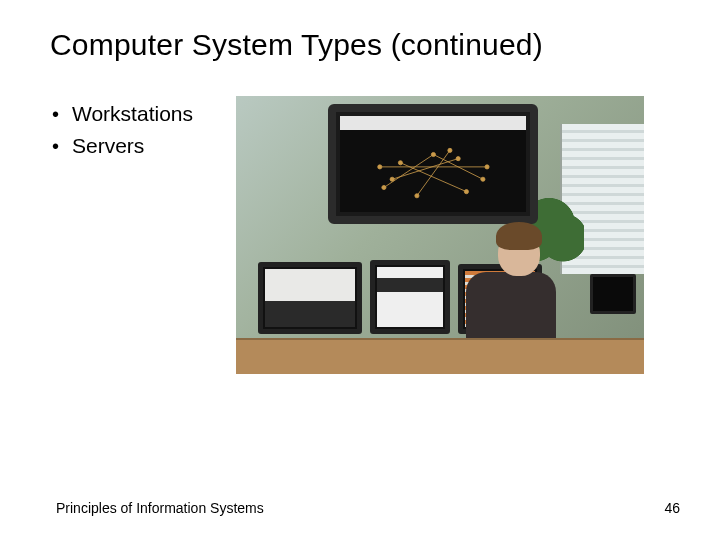 Image resolution: width=720 pixels, height=540 pixels. Describe the element at coordinates (410, 297) in the screenshot. I see `monitor-center` at that location.